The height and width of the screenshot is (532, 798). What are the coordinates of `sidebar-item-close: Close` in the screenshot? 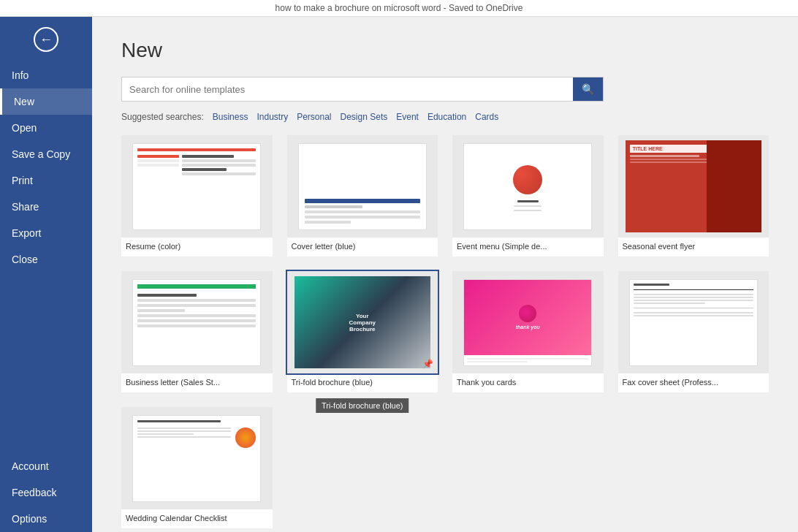 It's located at (46, 259).